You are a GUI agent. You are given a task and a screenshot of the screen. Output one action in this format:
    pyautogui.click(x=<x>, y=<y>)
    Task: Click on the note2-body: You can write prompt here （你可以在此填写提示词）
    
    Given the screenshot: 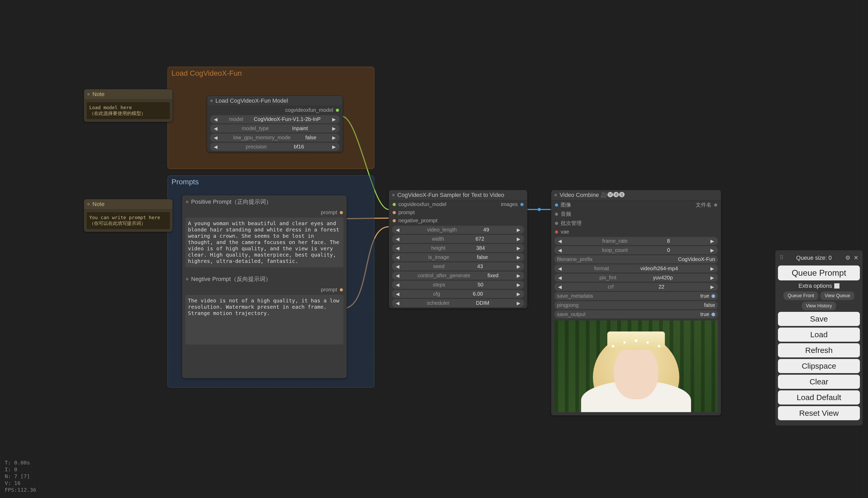 What is the action you would take?
    pyautogui.click(x=128, y=221)
    